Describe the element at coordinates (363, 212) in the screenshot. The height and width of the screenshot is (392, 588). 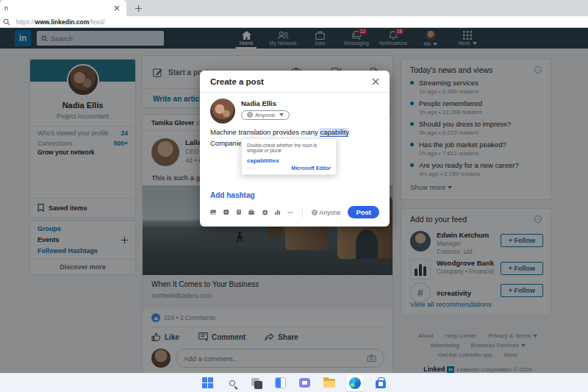
I see `post-button: Post` at that location.